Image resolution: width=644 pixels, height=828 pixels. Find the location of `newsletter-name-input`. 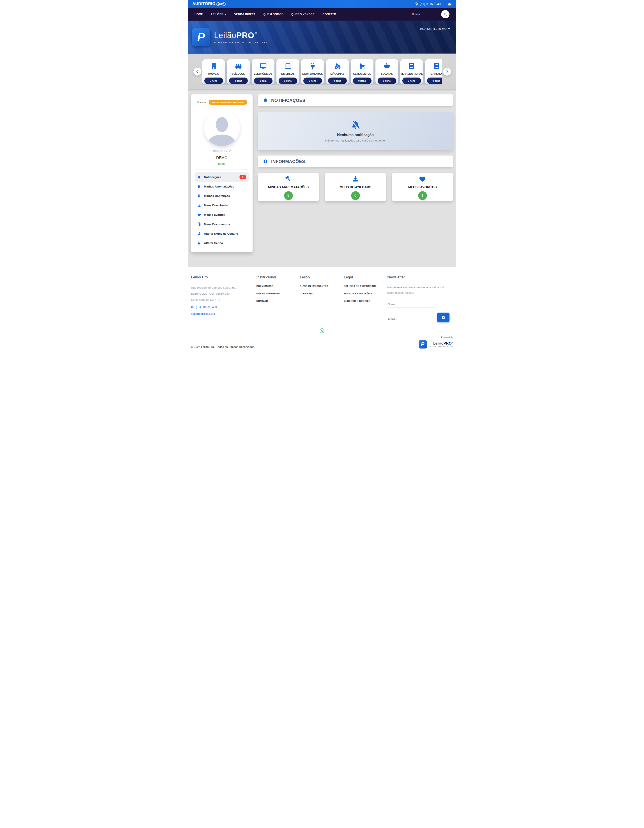

newsletter-name-input is located at coordinates (411, 304).